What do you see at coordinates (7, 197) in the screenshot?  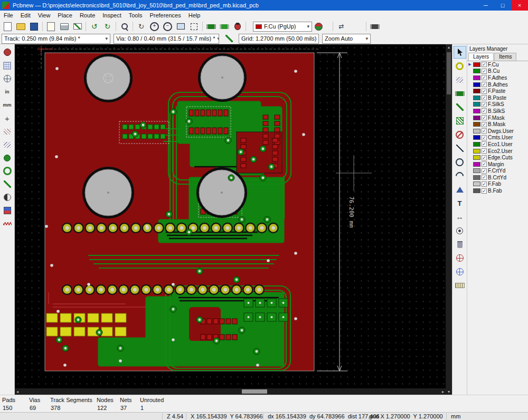 I see `high-contrast-icon` at bounding box center [7, 197].